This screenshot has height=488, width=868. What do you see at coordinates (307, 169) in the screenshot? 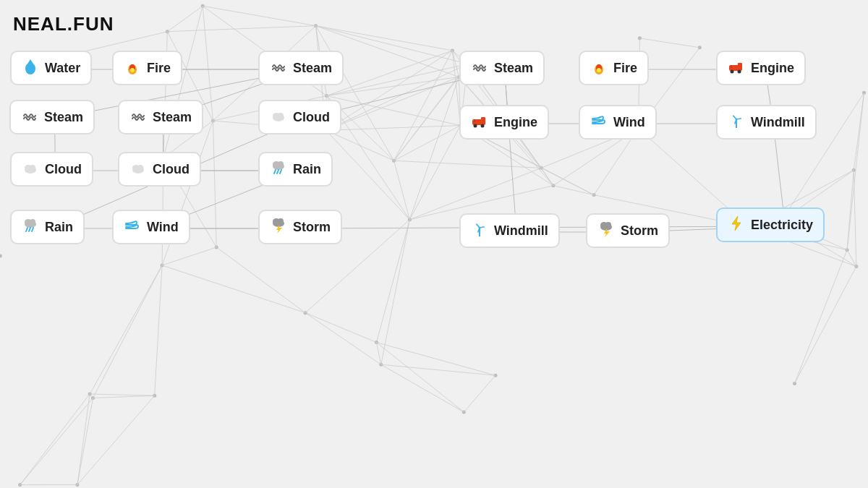
I see `rain1-label: Rain` at bounding box center [307, 169].